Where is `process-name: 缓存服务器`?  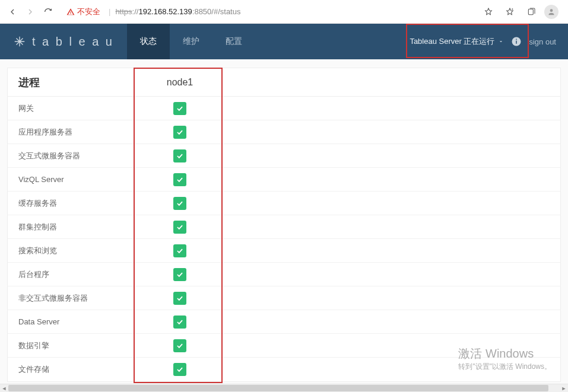 process-name: 缓存服务器 is located at coordinates (71, 203).